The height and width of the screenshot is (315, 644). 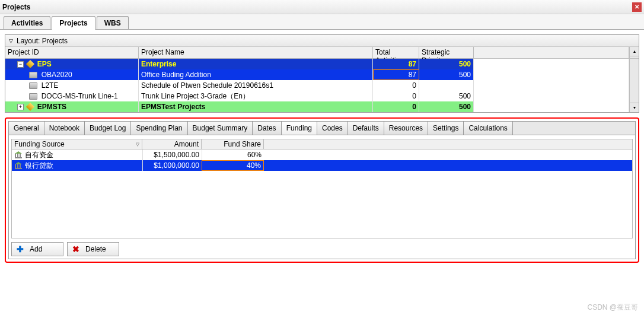 What do you see at coordinates (27, 23) in the screenshot?
I see `tab-activities: Activities` at bounding box center [27, 23].